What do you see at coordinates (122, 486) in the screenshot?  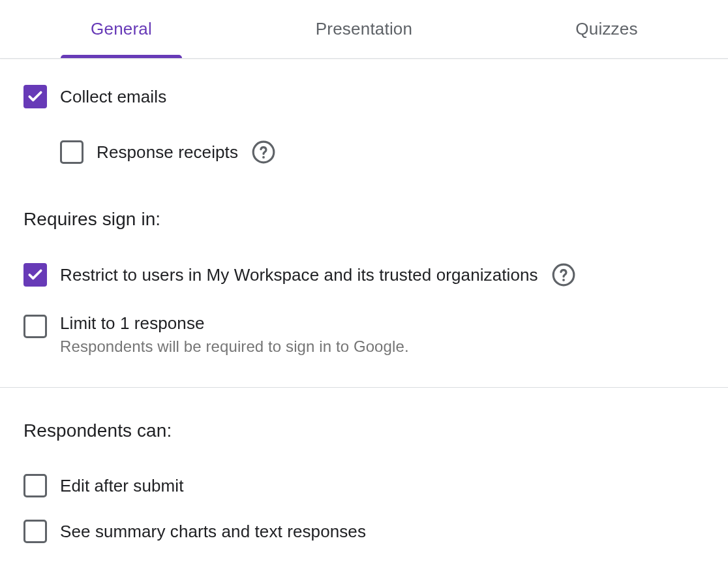 I see `label-edit-after-submit: Edit after submit` at bounding box center [122, 486].